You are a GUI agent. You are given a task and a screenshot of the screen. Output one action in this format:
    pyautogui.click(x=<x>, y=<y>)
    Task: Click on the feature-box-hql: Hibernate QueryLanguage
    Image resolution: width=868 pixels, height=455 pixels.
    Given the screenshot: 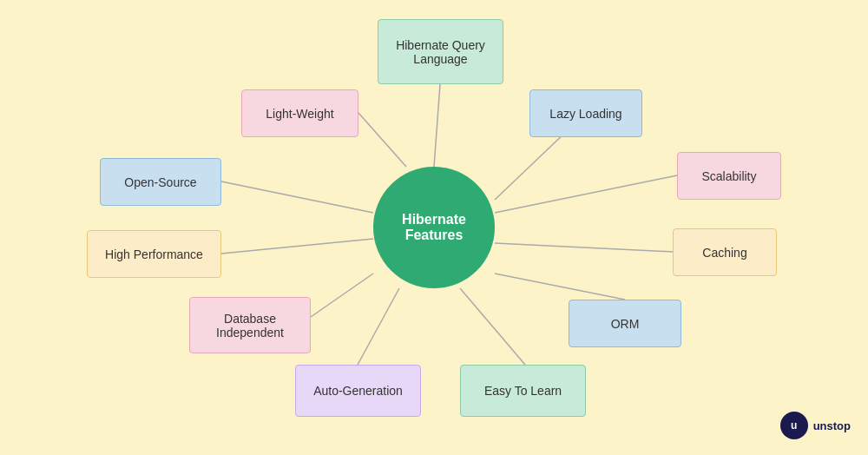 What is the action you would take?
    pyautogui.click(x=441, y=52)
    